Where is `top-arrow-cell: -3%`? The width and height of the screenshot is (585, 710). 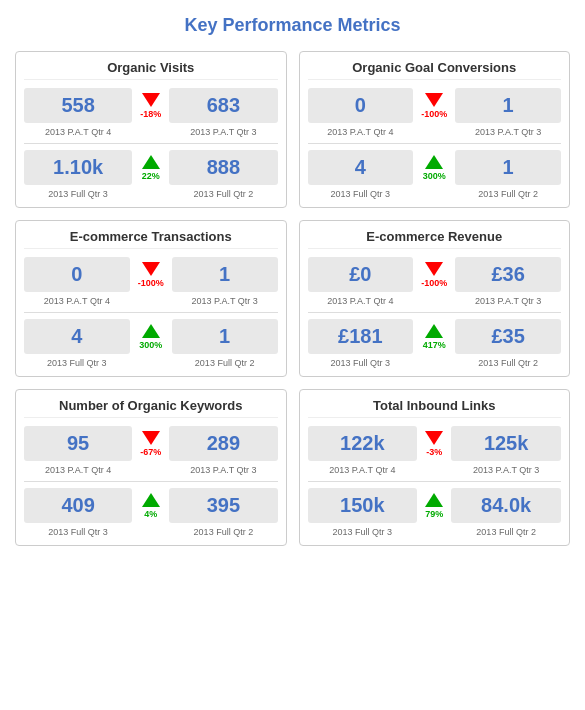
top-arrow-cell: -3% is located at coordinates (434, 444).